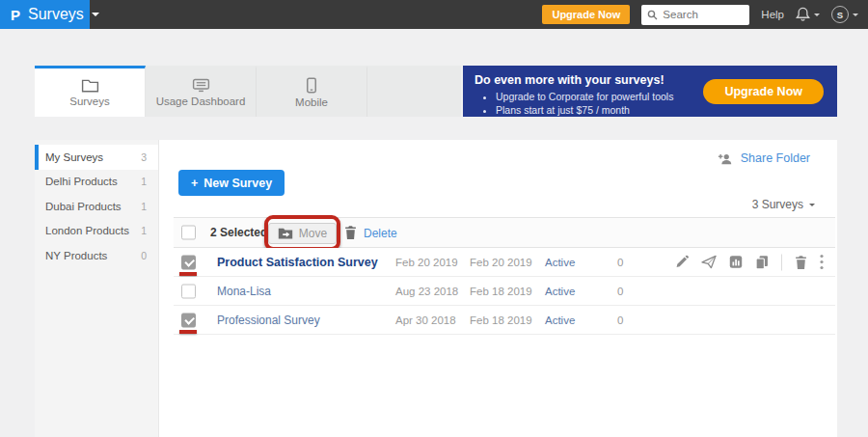 This screenshot has height=437, width=868. Describe the element at coordinates (749, 262) in the screenshot. I see `row-actions` at that location.